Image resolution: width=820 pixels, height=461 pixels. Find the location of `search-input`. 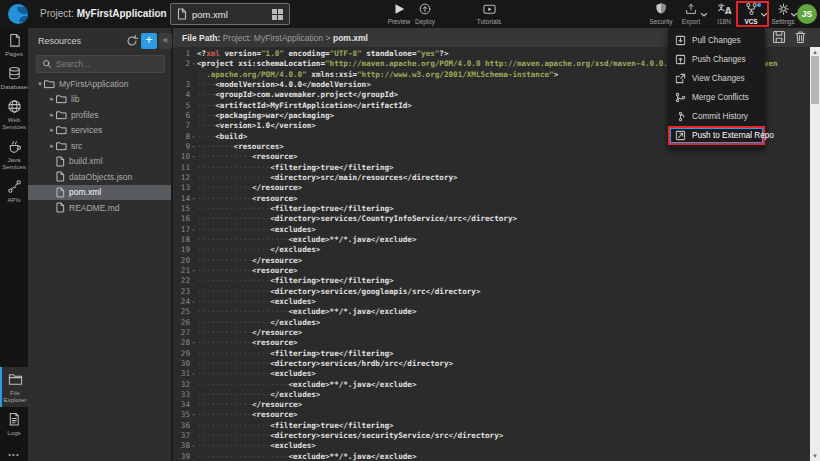

search-input is located at coordinates (106, 64).